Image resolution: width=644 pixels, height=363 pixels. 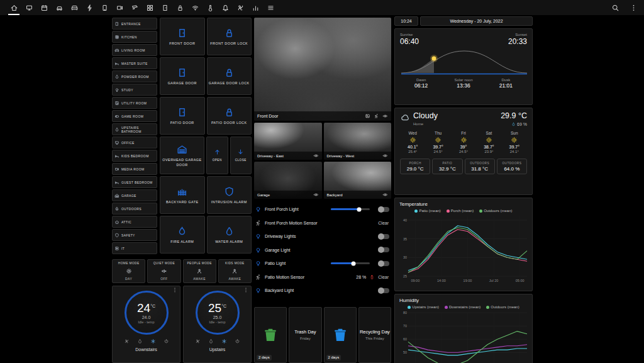 What do you see at coordinates (210, 8) in the screenshot?
I see `tab-thermo-icon` at bounding box center [210, 8].